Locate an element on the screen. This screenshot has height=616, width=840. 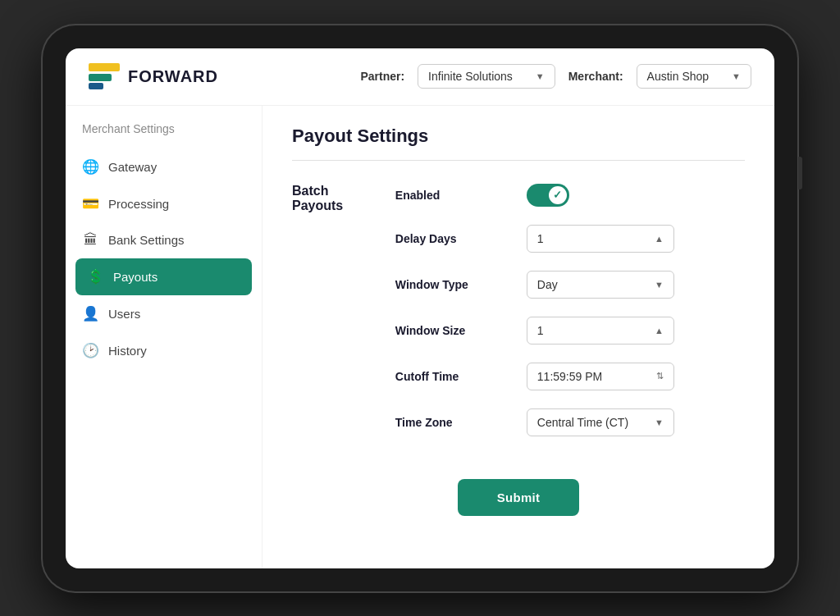
sidebar-item-history: 🕑 History is located at coordinates (164, 351).